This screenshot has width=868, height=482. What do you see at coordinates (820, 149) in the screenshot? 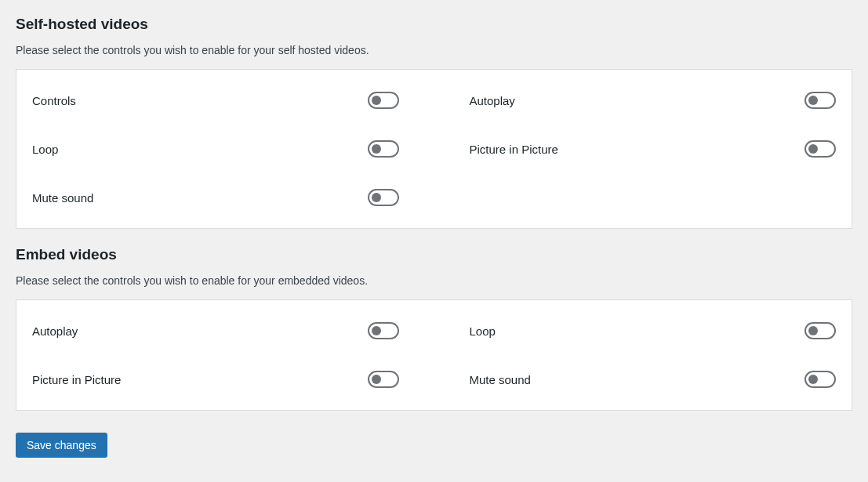
I see `toggle-pip` at bounding box center [820, 149].